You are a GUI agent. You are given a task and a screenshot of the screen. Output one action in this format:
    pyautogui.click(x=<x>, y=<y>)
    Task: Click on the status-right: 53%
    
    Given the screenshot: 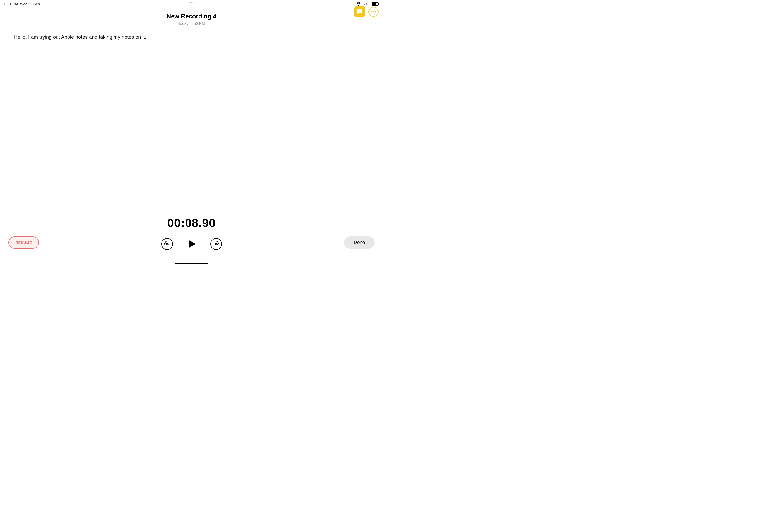 What is the action you would take?
    pyautogui.click(x=367, y=4)
    